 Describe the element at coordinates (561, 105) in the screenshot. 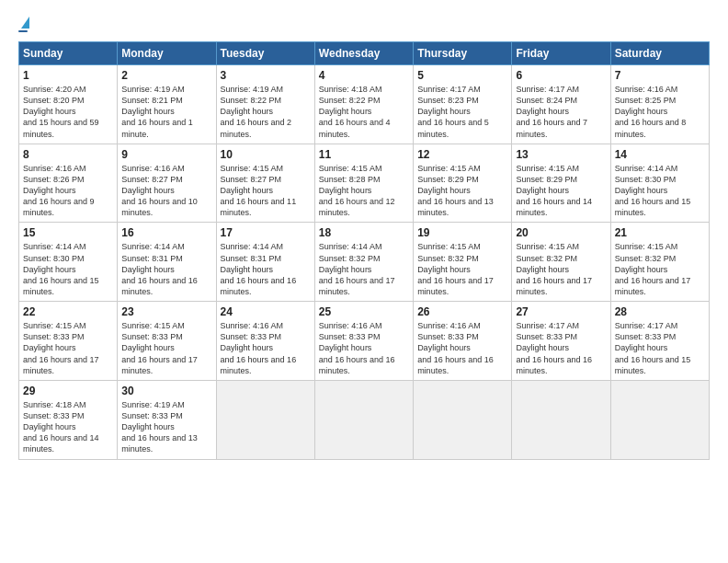

I see `calendar-cell: 6 Sunrise: 4:17 AMSunset: 8:24 PMDayligh…` at that location.